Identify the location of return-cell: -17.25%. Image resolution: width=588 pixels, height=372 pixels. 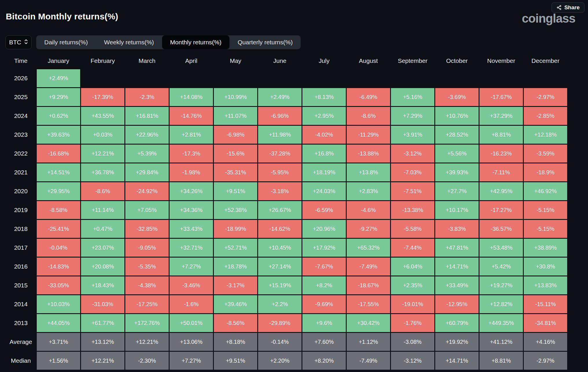
(147, 304).